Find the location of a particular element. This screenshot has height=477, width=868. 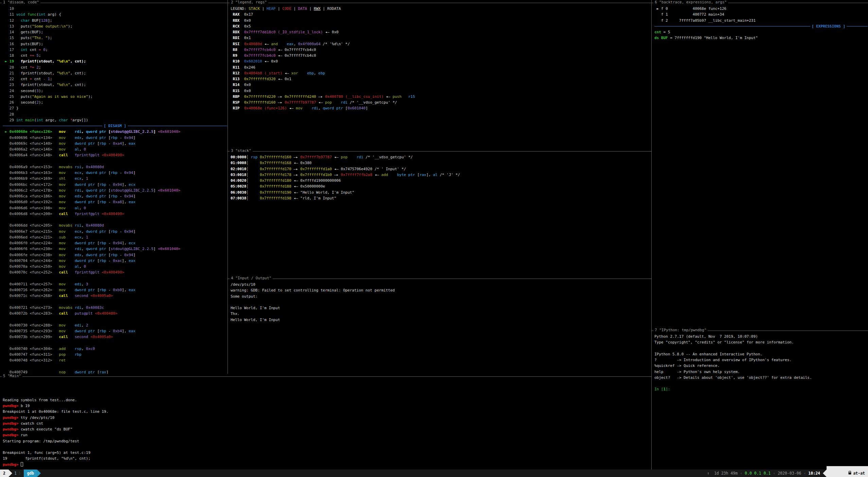

status-time: 10:24 is located at coordinates (814, 473).